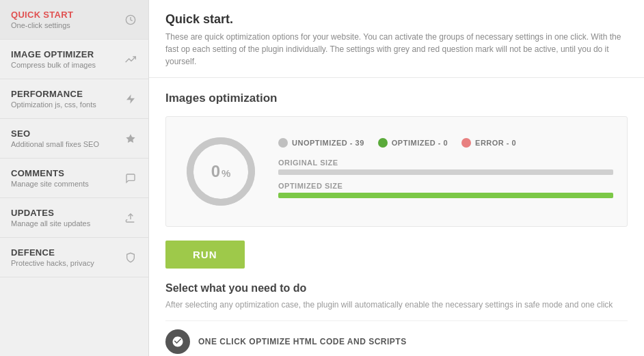  I want to click on stats-section: UNOPTIMIZED - 39 OPTIMIZED - 0 ERROR - 0, so click(446, 172).